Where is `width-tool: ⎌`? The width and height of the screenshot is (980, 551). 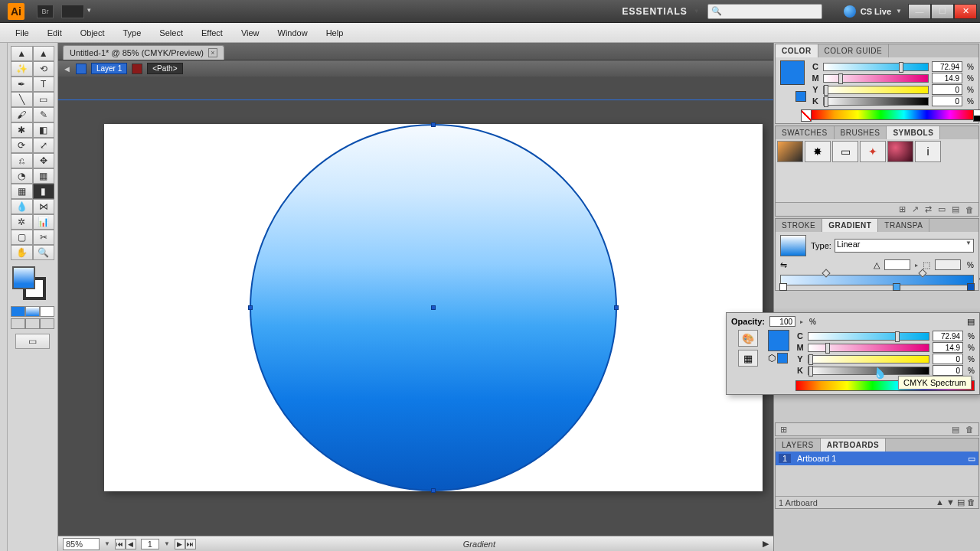 width-tool: ⎌ is located at coordinates (21, 161).